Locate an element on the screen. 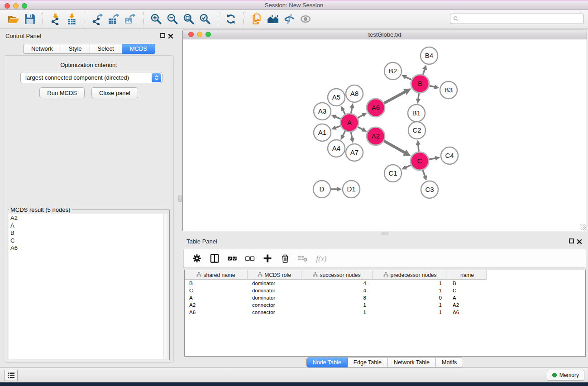  session-title: Session: New Session is located at coordinates (294, 5).